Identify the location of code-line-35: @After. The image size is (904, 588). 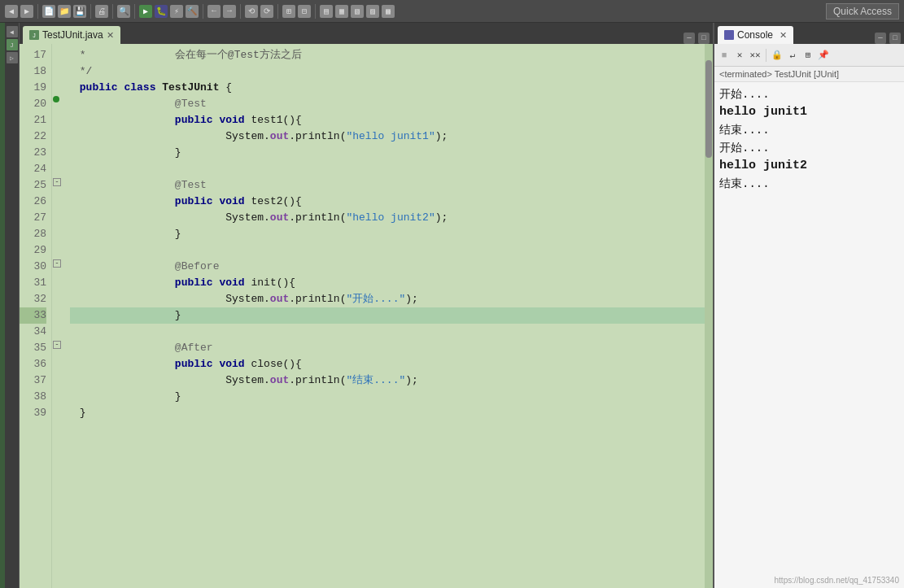
(387, 348).